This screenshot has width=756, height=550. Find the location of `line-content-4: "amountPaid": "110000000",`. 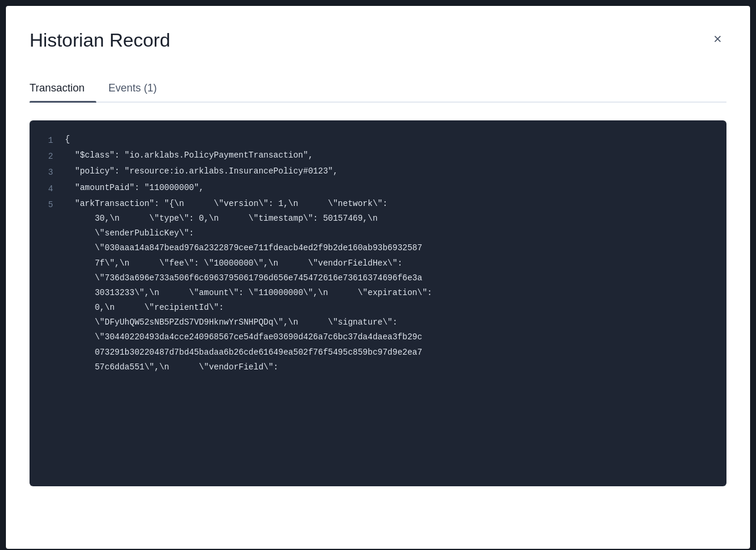

line-content-4: "amountPaid": "110000000", is located at coordinates (387, 189).